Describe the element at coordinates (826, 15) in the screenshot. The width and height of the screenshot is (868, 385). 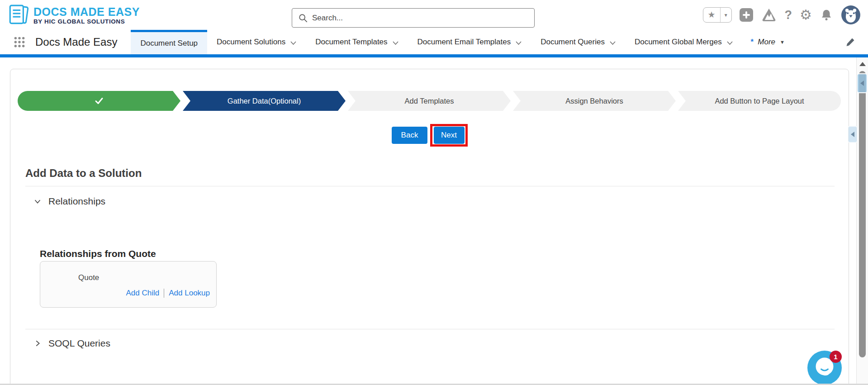
I see `notifications-bell-icon` at that location.